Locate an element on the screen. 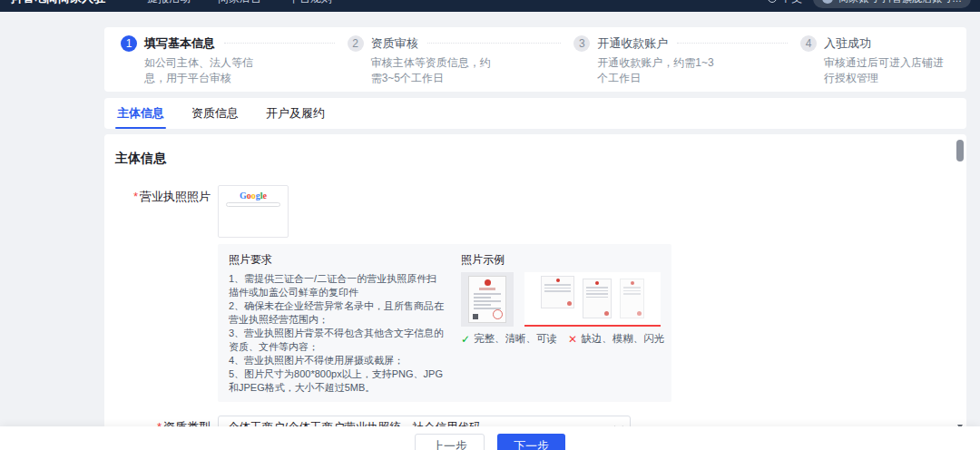 This screenshot has width=980, height=450. google-logo: Google is located at coordinates (253, 196).